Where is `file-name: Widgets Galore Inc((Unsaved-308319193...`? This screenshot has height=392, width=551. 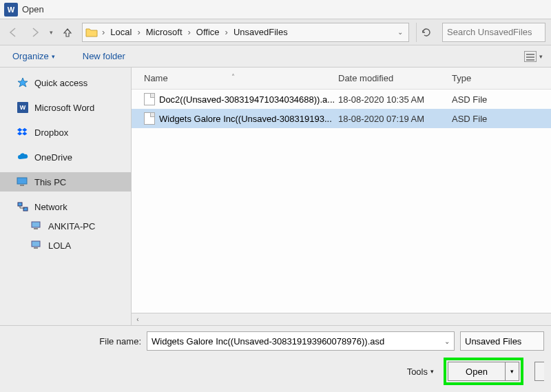
file-name: Widgets Galore Inc((Unsaved-308319193... is located at coordinates (245, 118).